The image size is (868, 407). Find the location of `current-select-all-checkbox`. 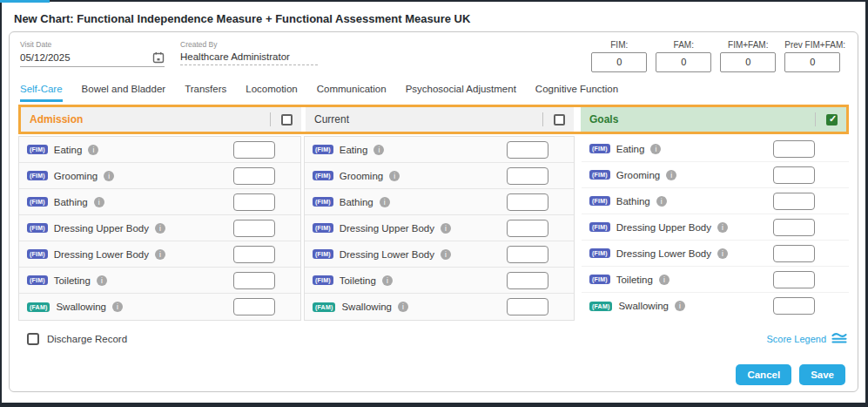

current-select-all-checkbox is located at coordinates (559, 120).